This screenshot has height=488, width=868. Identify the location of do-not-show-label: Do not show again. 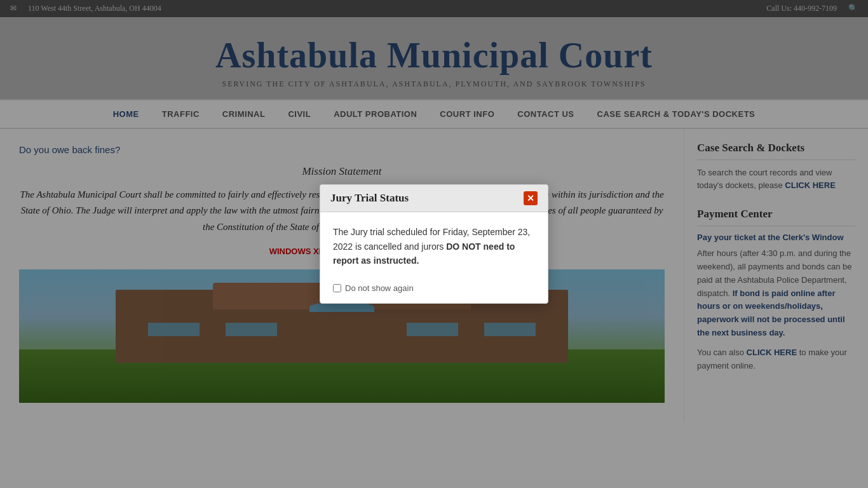
(374, 288).